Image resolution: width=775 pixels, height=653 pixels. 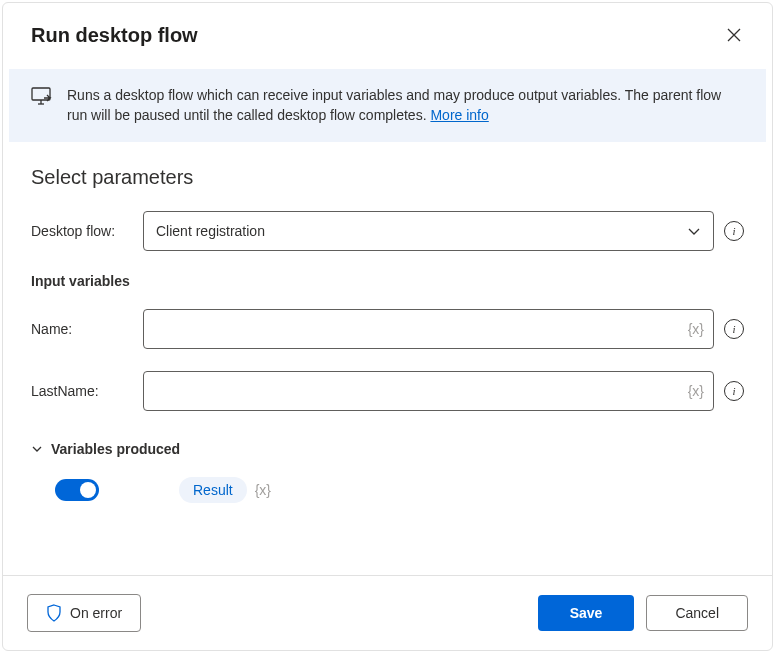 What do you see at coordinates (388, 612) in the screenshot?
I see `dialog-footer: On error Save Cancel` at bounding box center [388, 612].